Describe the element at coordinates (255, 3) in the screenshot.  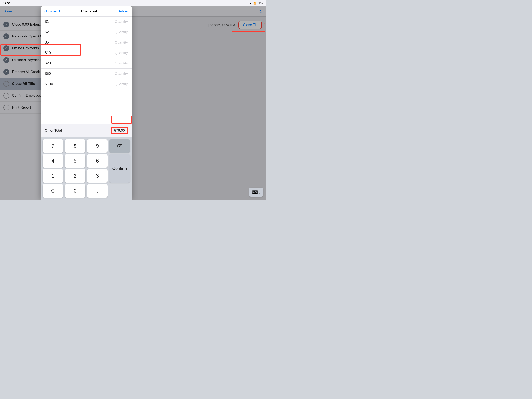
I see `wifi-icon: 📶` at that location.